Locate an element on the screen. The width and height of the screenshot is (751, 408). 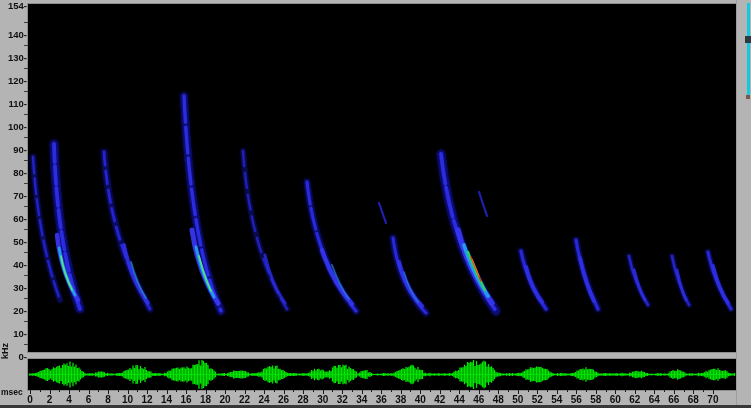
time-tick-label: 44 is located at coordinates (459, 400).